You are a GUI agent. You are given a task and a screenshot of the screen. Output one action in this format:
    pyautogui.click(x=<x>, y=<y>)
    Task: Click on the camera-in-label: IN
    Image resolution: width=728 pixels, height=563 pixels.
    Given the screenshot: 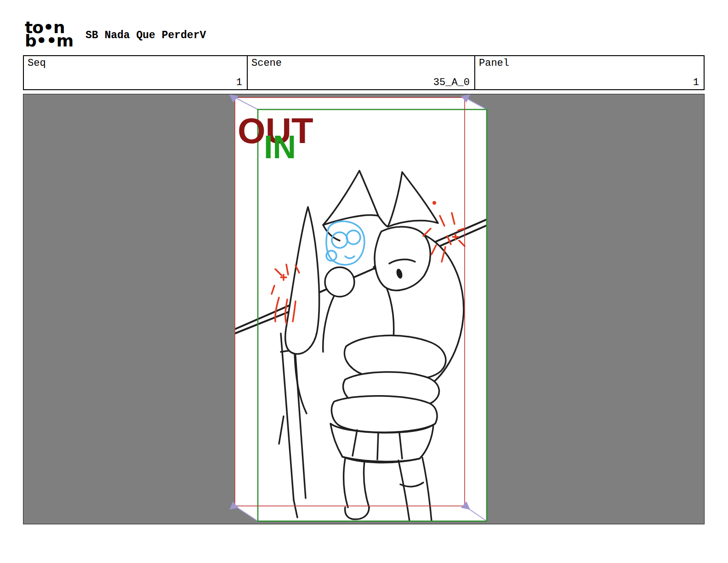 What is the action you would take?
    pyautogui.click(x=280, y=147)
    